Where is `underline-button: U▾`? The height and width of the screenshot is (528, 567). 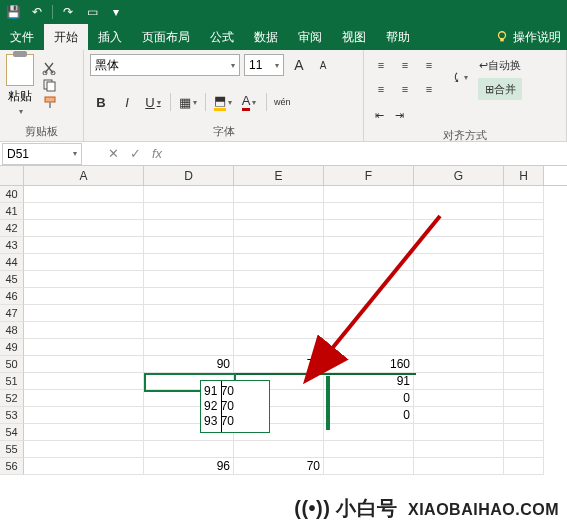
underline-button: U▾ is located at coordinates (153, 102).